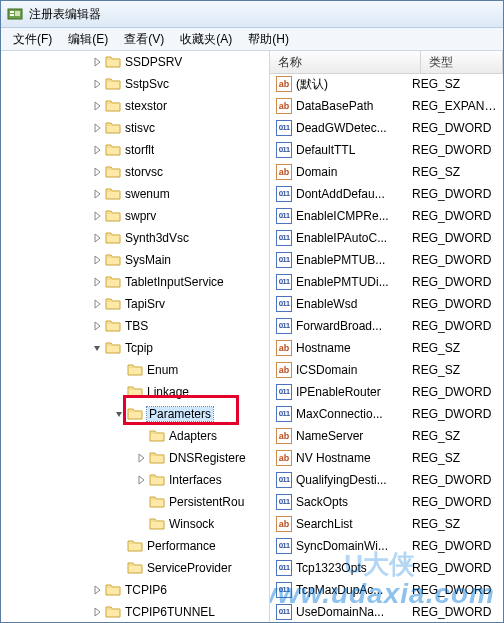  Describe the element at coordinates (386, 304) in the screenshot. I see `value-row: 011EnableWsdREG_DWORD` at that location.